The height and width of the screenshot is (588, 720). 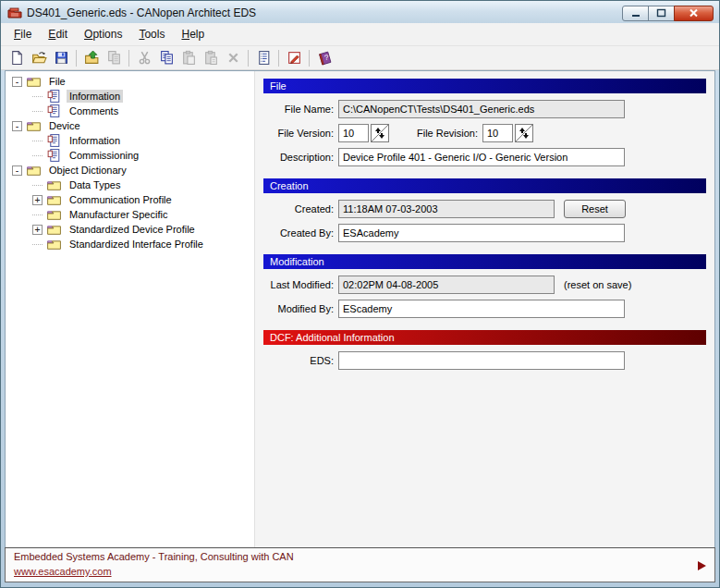 I want to click on file-version-field, so click(x=353, y=133).